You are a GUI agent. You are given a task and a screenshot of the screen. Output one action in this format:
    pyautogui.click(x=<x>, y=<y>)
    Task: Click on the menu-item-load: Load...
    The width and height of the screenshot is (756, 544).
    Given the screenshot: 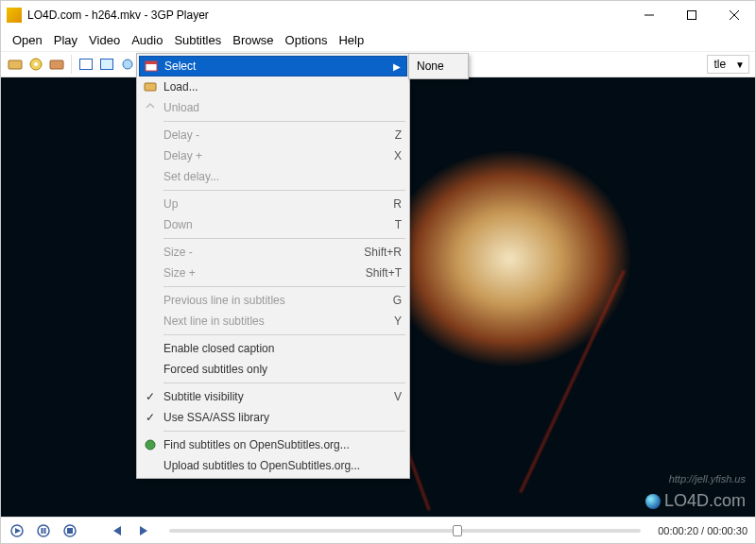 What is the action you would take?
    pyautogui.click(x=273, y=87)
    